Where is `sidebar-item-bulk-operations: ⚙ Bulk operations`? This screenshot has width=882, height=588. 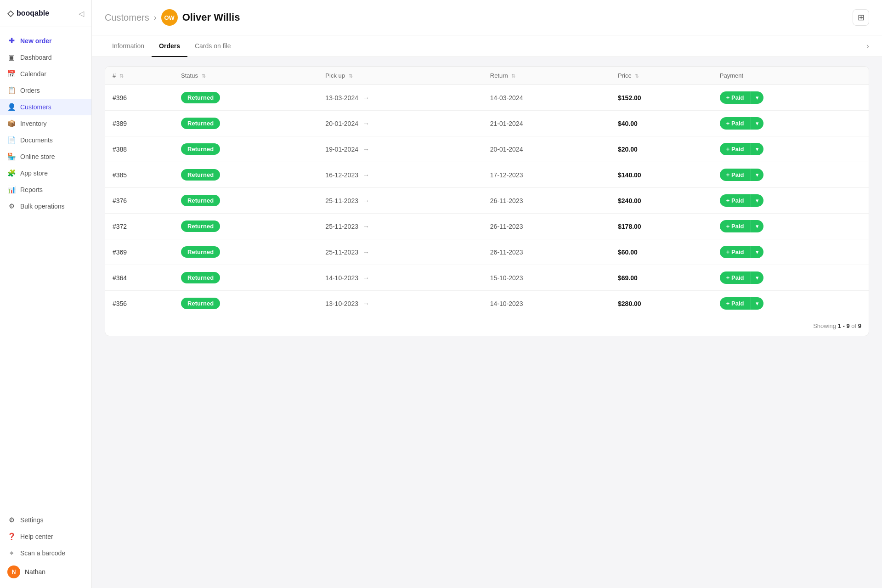 sidebar-item-bulk-operations: ⚙ Bulk operations is located at coordinates (46, 206).